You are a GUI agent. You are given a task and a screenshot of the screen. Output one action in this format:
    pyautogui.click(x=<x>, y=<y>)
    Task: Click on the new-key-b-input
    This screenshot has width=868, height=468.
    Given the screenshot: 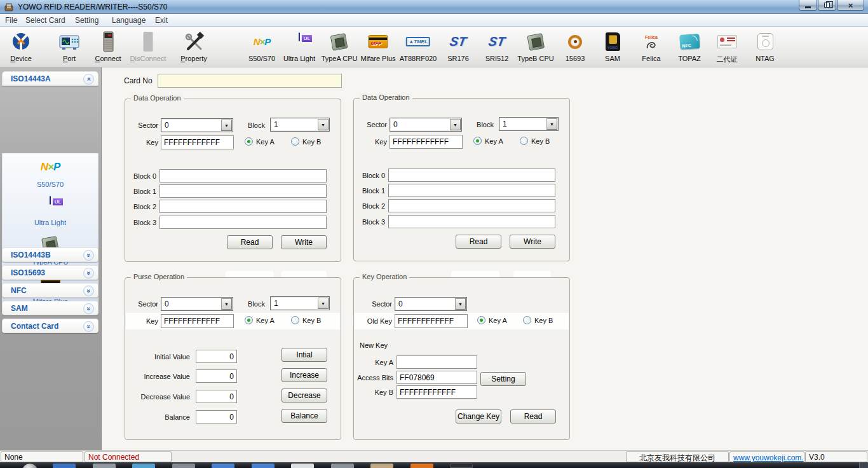 What is the action you would take?
    pyautogui.click(x=437, y=392)
    